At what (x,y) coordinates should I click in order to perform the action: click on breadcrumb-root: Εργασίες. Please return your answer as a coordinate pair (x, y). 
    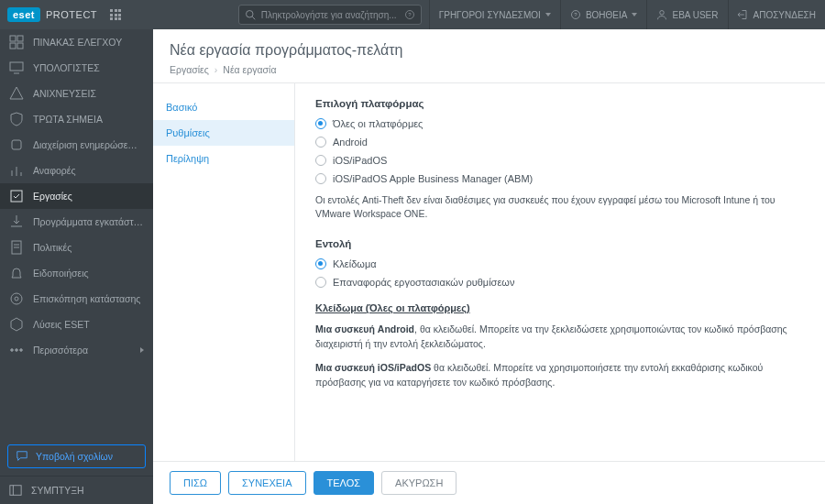
    Looking at the image, I should click on (189, 70).